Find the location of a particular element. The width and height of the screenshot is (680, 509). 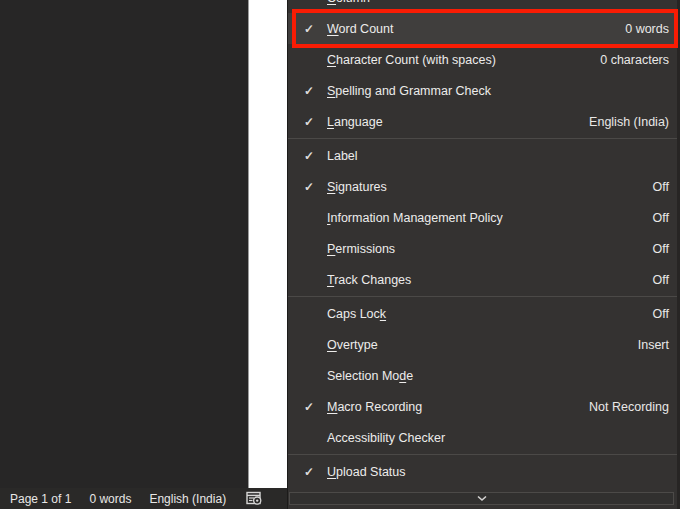

menu-item-value: 0 words is located at coordinates (640, 29).